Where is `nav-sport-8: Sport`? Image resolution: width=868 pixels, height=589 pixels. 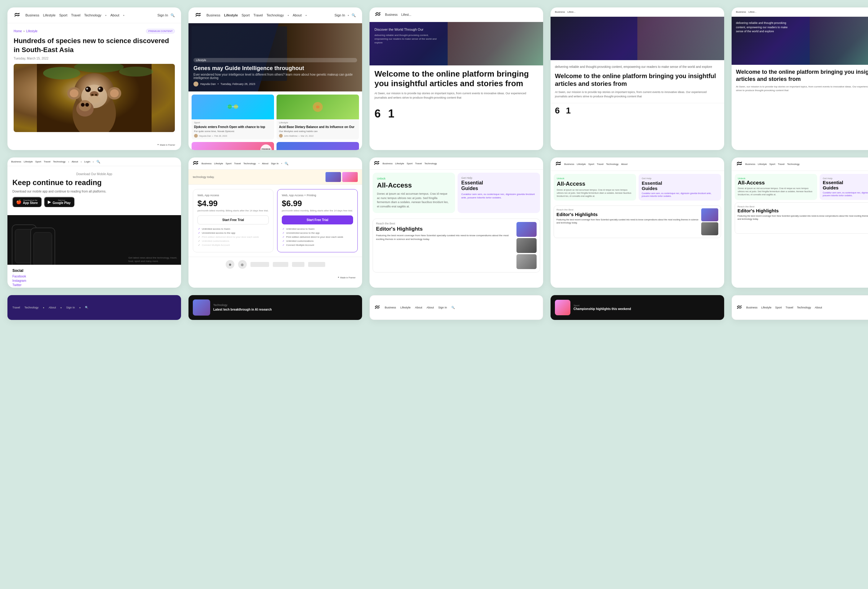
nav-sport-8: Sport is located at coordinates (591, 164).